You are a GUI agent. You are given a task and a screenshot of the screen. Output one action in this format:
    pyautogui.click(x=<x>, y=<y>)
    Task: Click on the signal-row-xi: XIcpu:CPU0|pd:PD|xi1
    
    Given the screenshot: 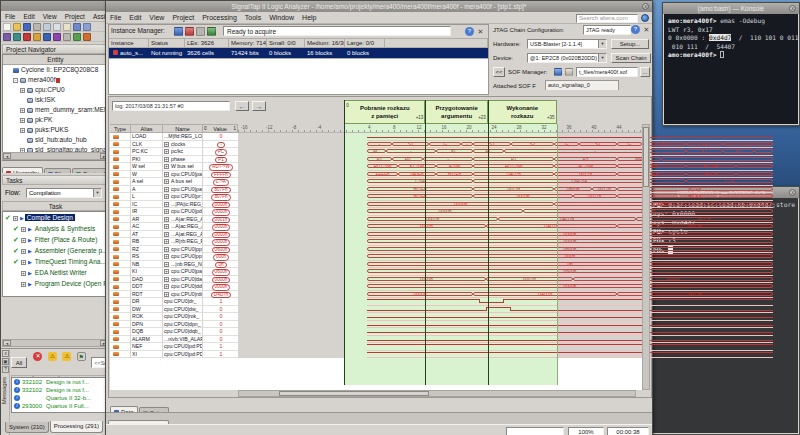 What is the action you would take?
    pyautogui.click(x=174, y=355)
    